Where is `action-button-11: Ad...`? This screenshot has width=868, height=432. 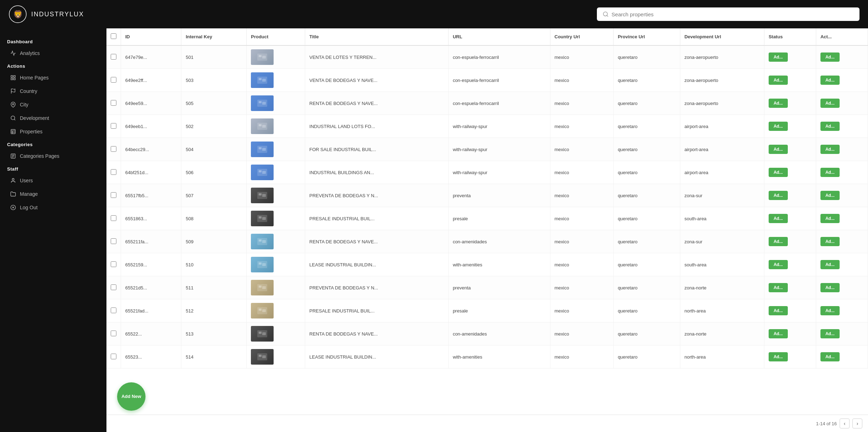
action-button-11: Ad... is located at coordinates (830, 311).